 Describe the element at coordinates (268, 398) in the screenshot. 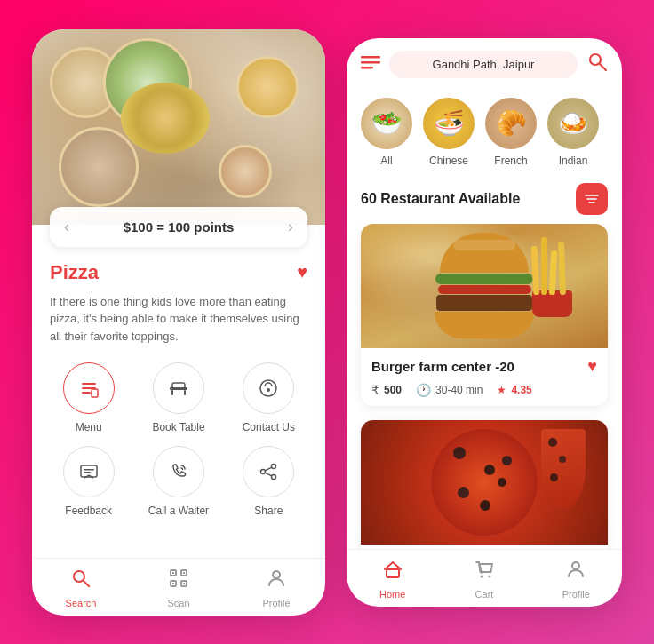

I see `contact-us-action: Contact Us` at that location.